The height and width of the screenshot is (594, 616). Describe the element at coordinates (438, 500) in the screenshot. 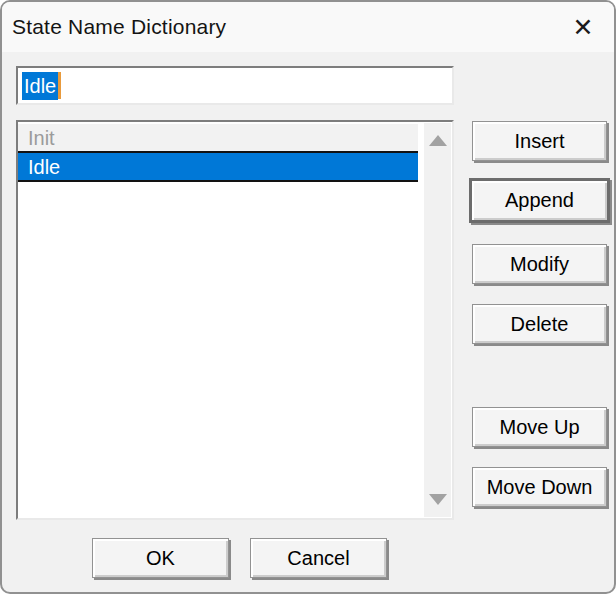

I see `scroll-down-icon` at that location.